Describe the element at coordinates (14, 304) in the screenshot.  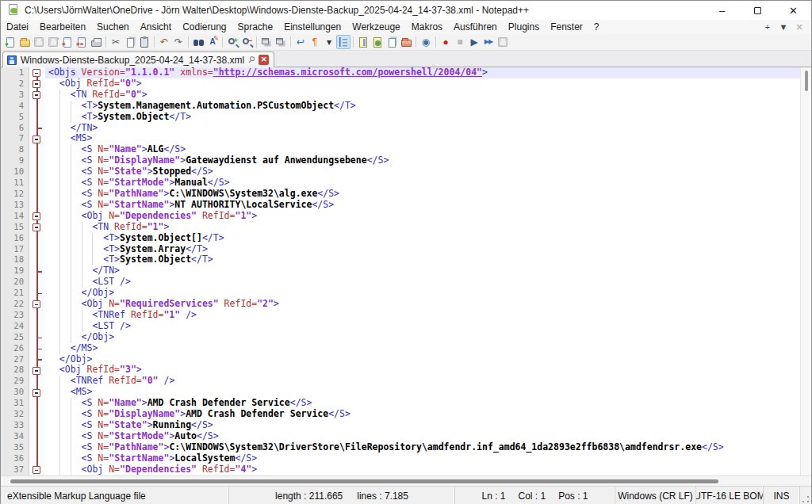
I see `line-number: 22` at that location.